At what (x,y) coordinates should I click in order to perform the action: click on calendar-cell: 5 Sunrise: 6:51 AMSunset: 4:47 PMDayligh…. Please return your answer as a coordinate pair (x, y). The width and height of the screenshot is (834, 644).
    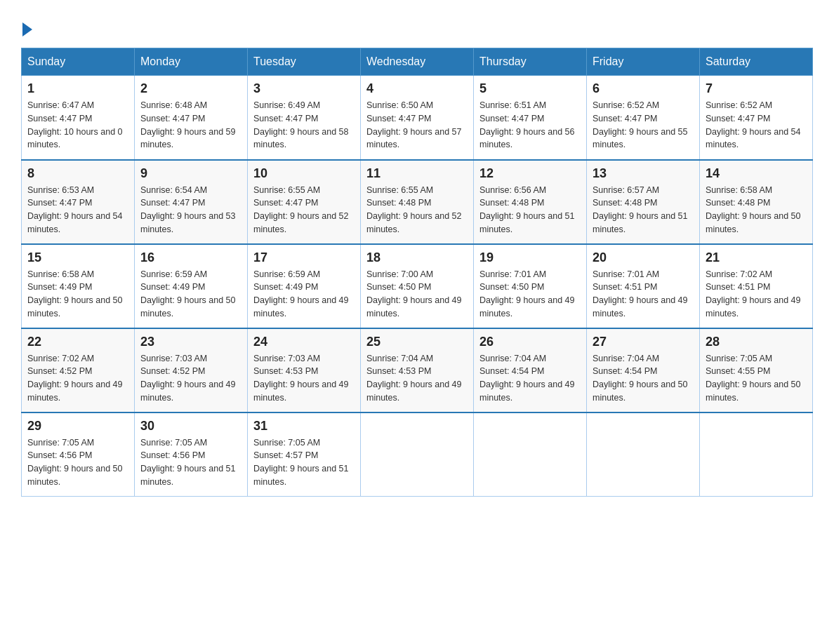
    Looking at the image, I should click on (531, 118).